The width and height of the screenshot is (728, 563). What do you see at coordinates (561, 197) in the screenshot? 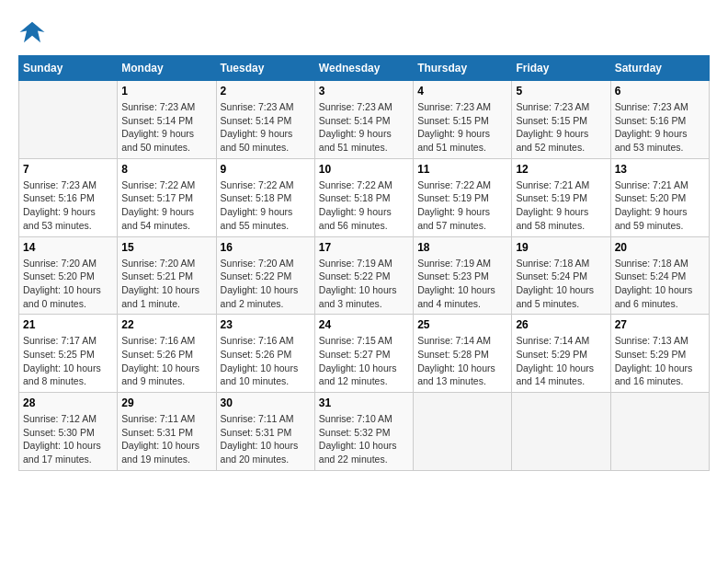
I see `calendar-cell: 12Sunrise: 7:21 AM Sunset: 5:19 PM Dayli…` at bounding box center [561, 197].